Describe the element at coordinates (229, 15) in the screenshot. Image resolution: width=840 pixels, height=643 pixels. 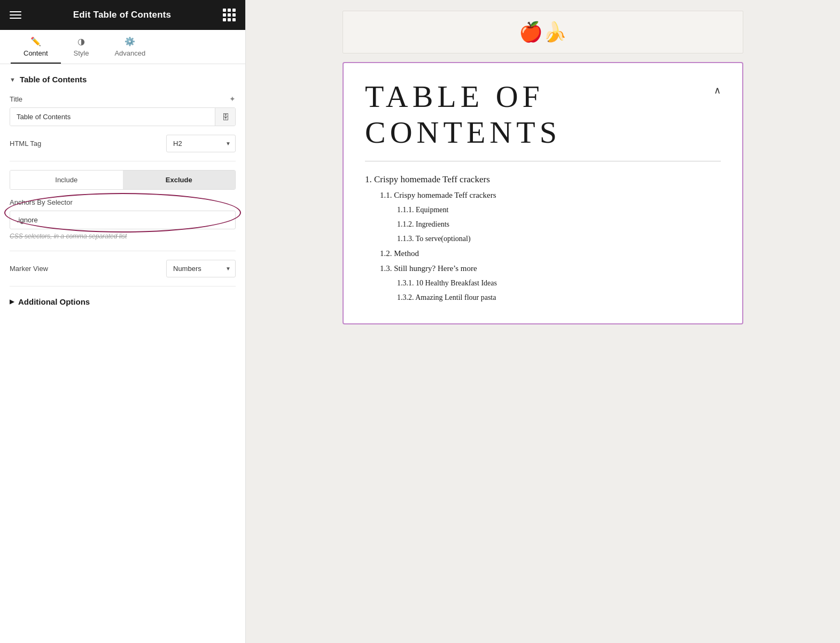
I see `apps-grid` at that location.